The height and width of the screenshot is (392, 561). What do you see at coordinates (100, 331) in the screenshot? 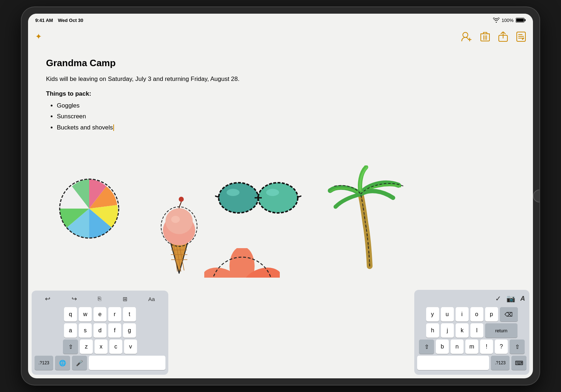
I see `kb-row-2: a s d f g` at bounding box center [100, 331].